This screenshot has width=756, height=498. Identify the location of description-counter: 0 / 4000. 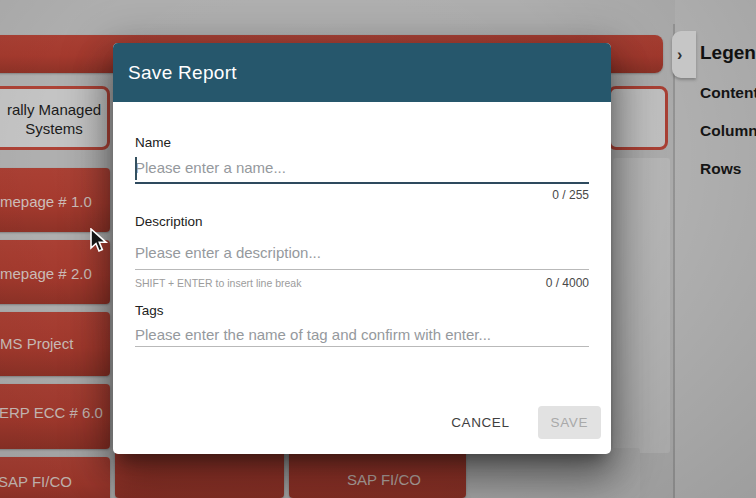
(568, 283).